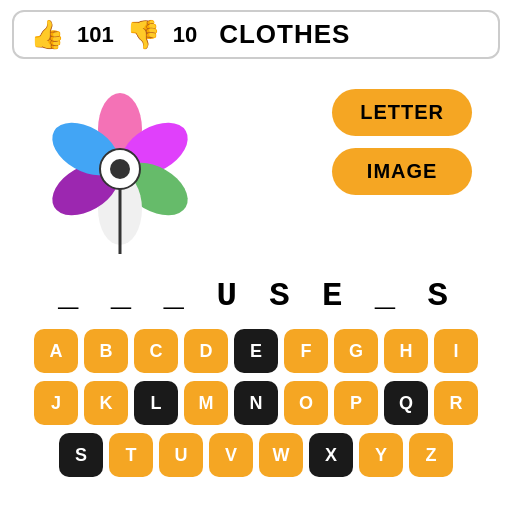  I want to click on key-c: C, so click(156, 351).